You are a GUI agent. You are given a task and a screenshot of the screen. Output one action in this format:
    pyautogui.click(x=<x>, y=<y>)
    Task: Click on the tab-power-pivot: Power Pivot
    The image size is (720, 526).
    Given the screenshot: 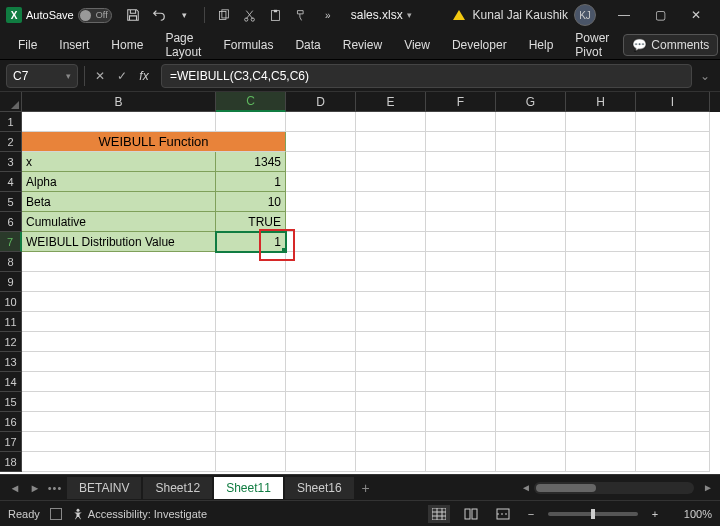 What is the action you would take?
    pyautogui.click(x=592, y=45)
    